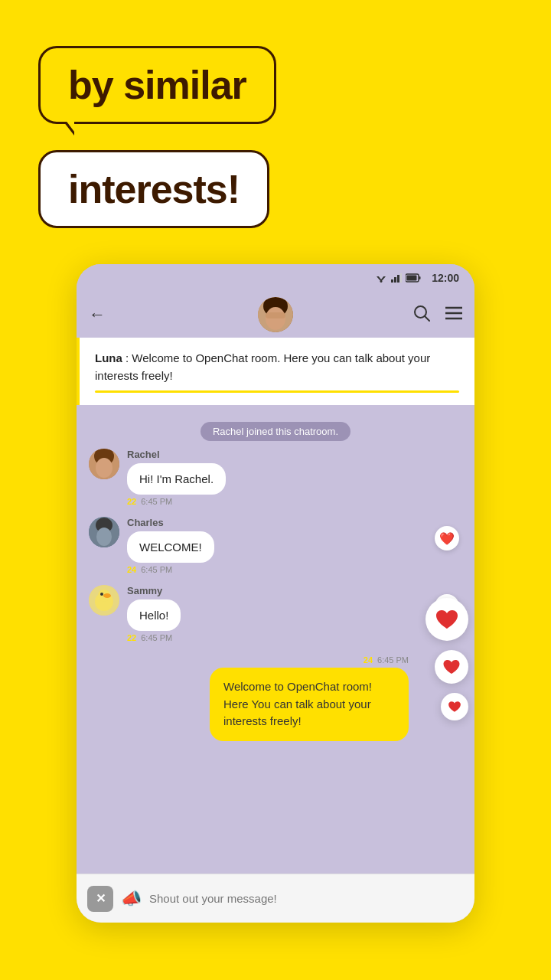  I want to click on bubble-2-text: interests!, so click(154, 189).